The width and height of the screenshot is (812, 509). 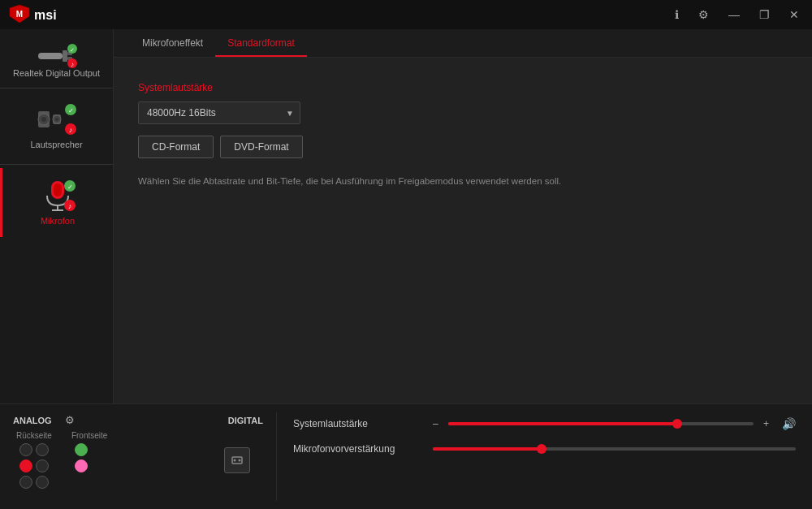 I want to click on digital-label: DIGITAL, so click(x=245, y=421).